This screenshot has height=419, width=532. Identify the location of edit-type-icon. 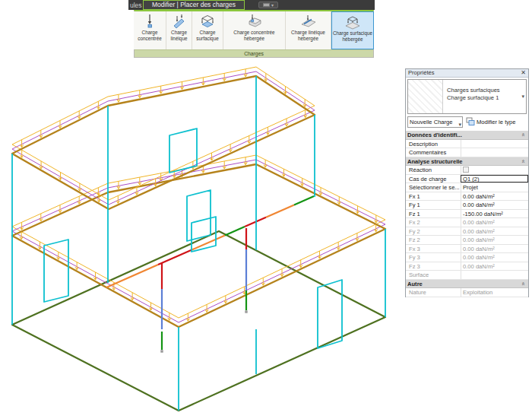
(470, 122).